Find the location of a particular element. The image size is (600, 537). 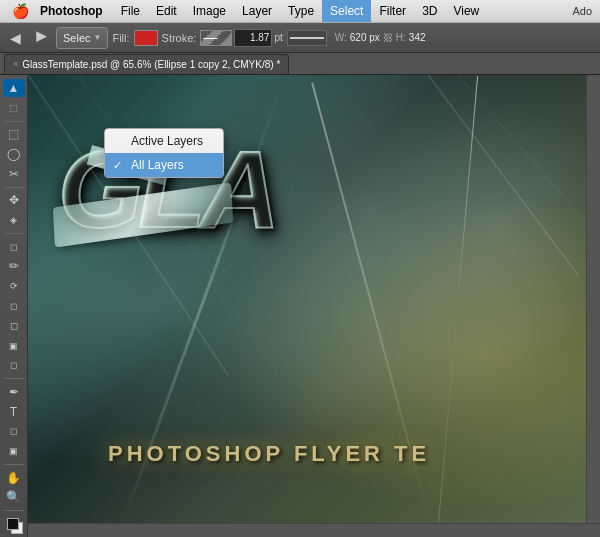

tool-lasso: ◯ is located at coordinates (14, 154).